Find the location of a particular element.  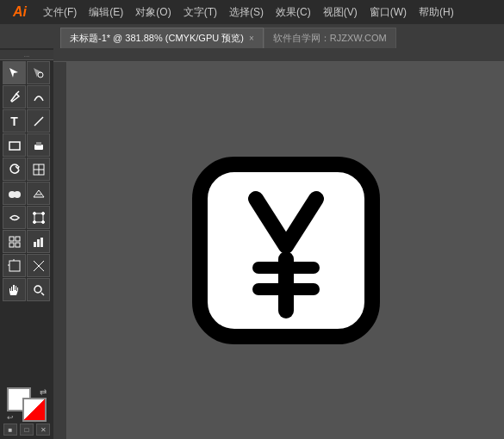

menu-object: 对象(O) is located at coordinates (153, 12).